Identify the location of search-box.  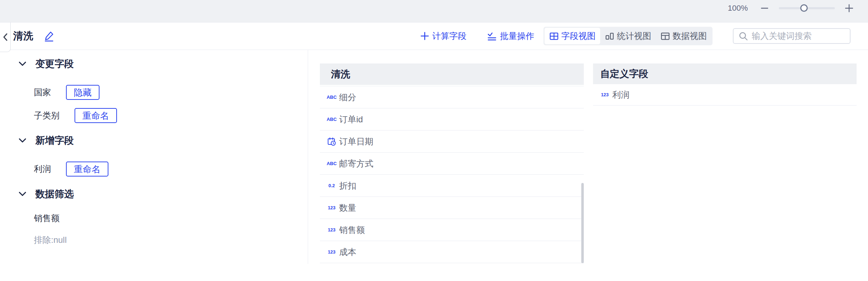
(792, 36).